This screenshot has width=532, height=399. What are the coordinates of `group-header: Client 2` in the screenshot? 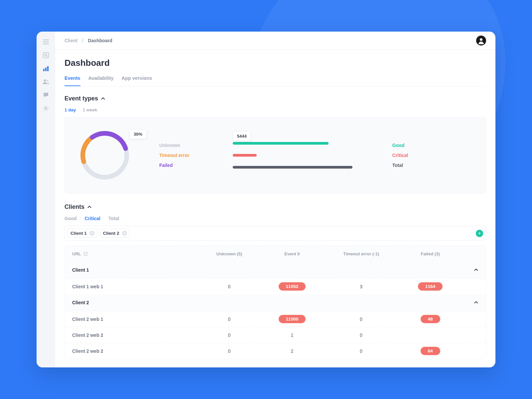 It's located at (275, 303).